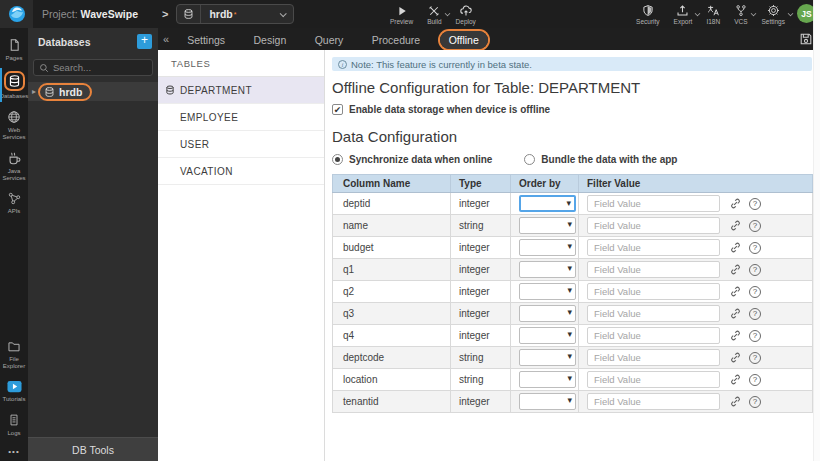 This screenshot has width=820, height=461. What do you see at coordinates (806, 39) in the screenshot?
I see `save-button` at bounding box center [806, 39].